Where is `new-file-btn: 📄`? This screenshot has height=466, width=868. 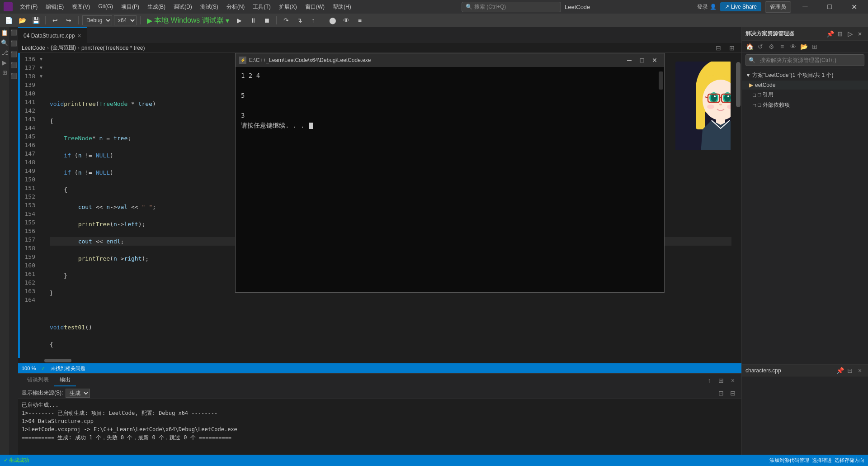 new-file-btn: 📄 is located at coordinates (9, 20).